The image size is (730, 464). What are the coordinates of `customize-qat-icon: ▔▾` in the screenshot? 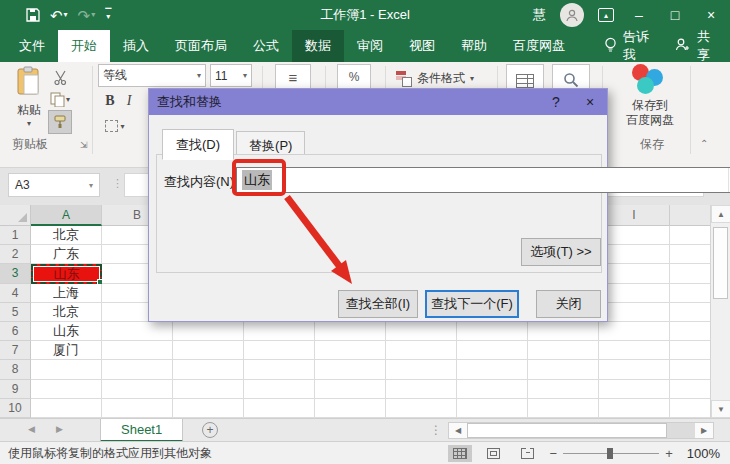 It's located at (108, 15).